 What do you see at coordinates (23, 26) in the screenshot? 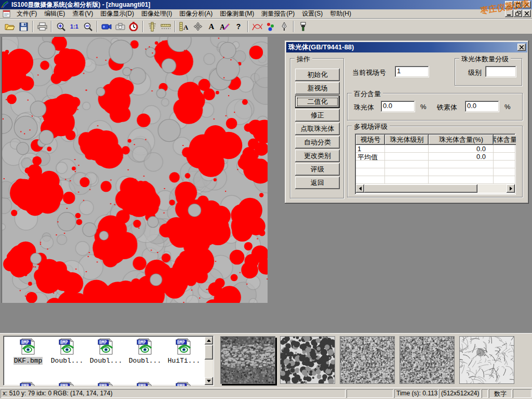
I see `save-button` at bounding box center [23, 26].